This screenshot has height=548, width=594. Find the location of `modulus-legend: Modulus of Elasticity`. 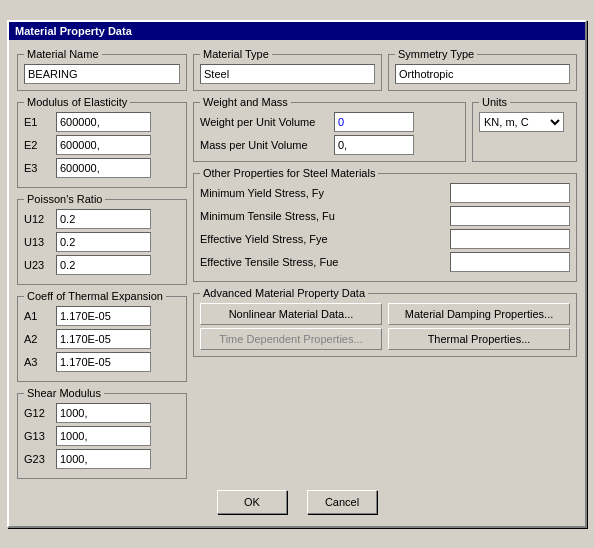

modulus-legend: Modulus of Elasticity is located at coordinates (77, 102).